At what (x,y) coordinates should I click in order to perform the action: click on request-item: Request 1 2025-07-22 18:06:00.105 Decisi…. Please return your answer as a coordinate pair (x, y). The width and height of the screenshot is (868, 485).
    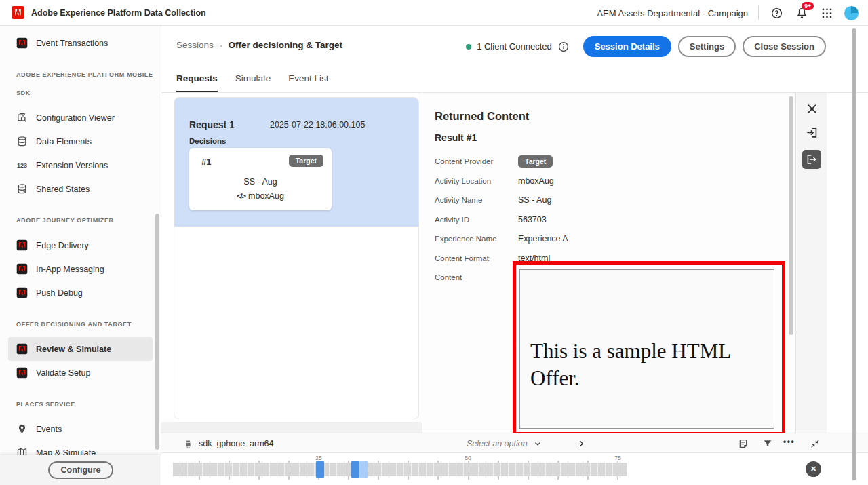
    Looking at the image, I should click on (296, 162).